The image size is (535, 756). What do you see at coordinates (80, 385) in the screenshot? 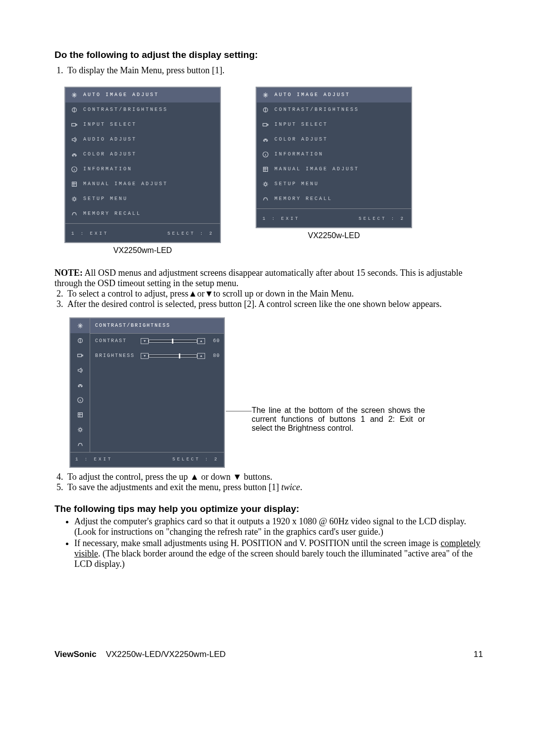
I see `osd-icon-rail` at bounding box center [80, 385].